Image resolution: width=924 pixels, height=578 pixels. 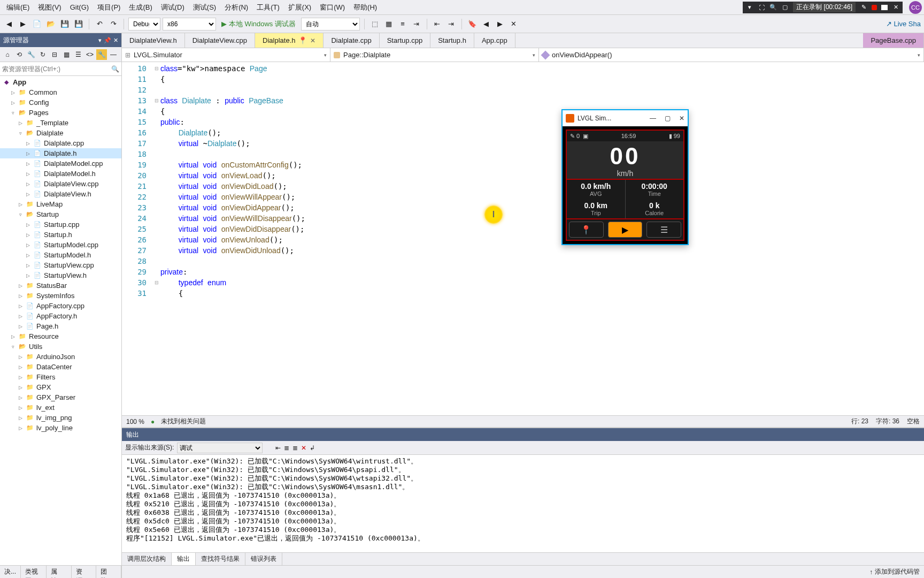 I want to click on monitor-icon: ▢, so click(x=785, y=7).